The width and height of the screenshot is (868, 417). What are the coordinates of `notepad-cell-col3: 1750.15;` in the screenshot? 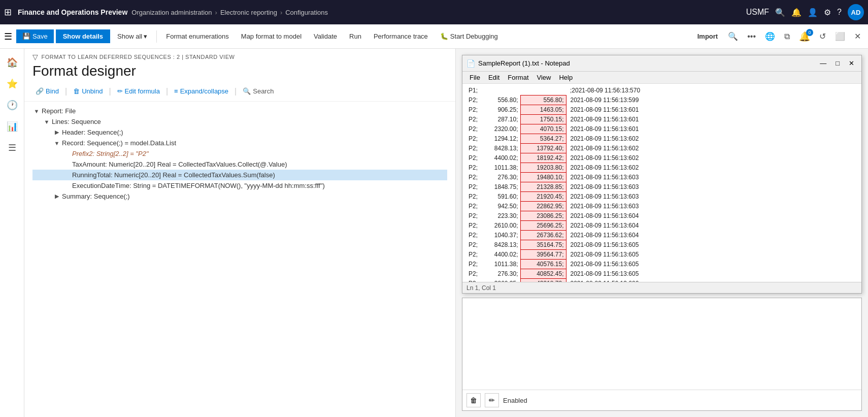 It's located at (543, 119).